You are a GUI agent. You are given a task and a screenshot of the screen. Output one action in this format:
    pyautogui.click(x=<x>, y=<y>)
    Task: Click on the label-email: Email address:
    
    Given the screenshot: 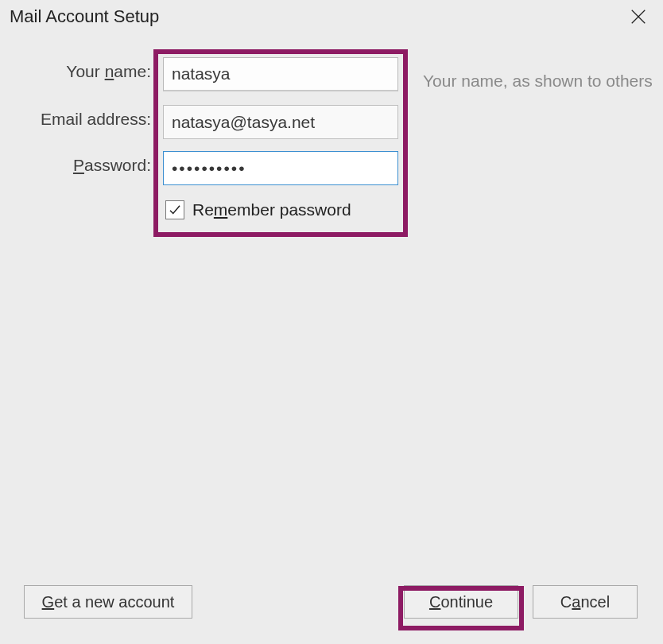 What is the action you would take?
    pyautogui.click(x=76, y=119)
    